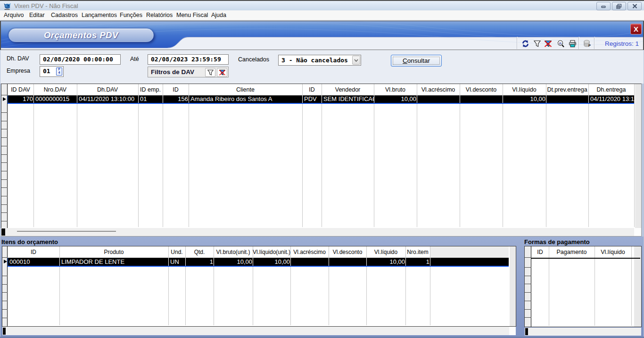 The width and height of the screenshot is (644, 338). I want to click on column-header: Nro.DAV, so click(55, 90).